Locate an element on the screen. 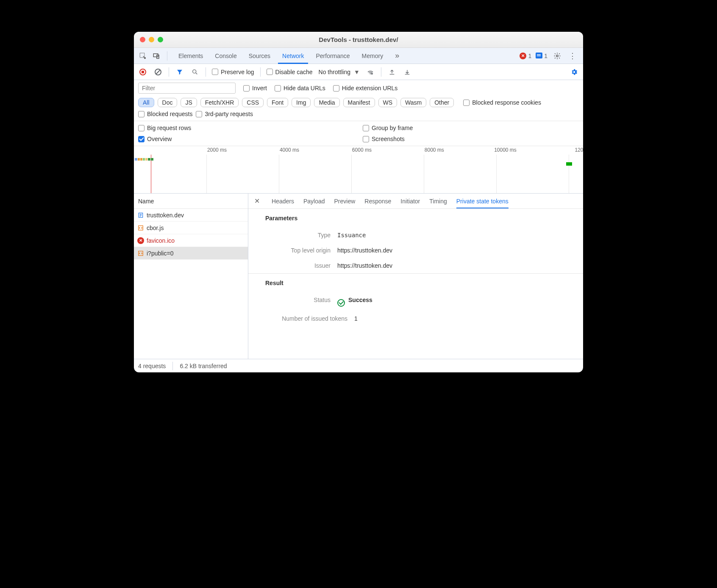 This screenshot has height=588, width=717. chip-css: CSS is located at coordinates (253, 103).